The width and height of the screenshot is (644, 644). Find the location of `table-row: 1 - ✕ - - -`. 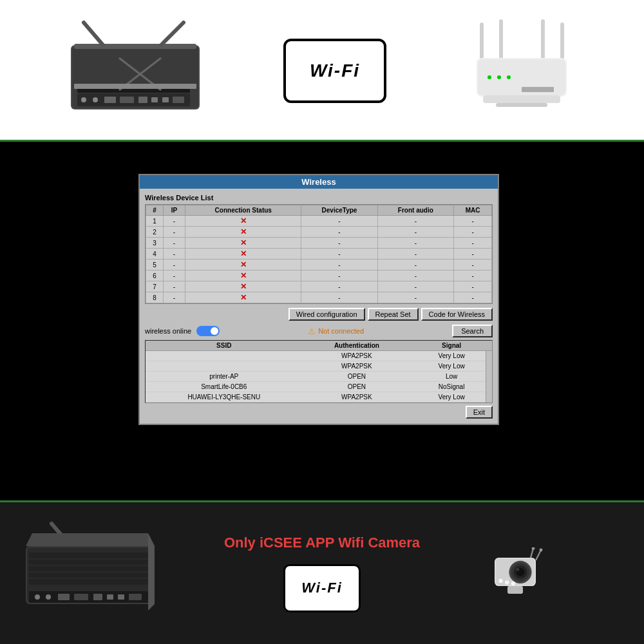

table-row: 1 - ✕ - - - is located at coordinates (319, 222).